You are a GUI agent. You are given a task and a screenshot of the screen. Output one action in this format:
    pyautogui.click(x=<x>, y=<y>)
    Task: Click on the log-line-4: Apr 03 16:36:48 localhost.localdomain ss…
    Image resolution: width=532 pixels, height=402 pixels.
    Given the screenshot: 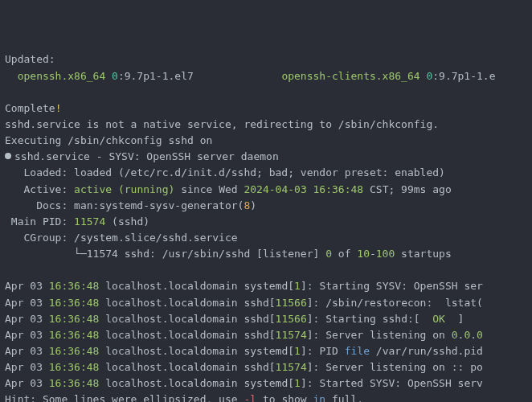 What is the action you would take?
    pyautogui.click(x=244, y=334)
    